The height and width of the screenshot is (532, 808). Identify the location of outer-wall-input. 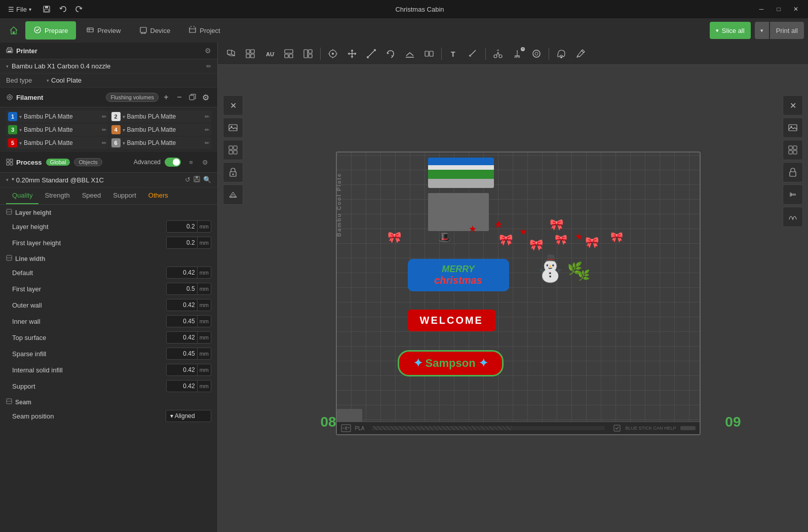
(182, 305).